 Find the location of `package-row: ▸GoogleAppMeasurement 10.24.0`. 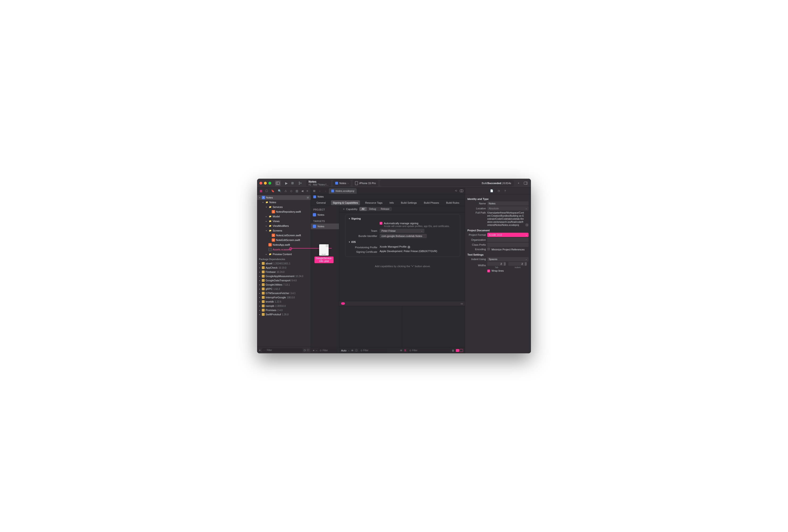

package-row: ▸GoogleAppMeasurement 10.24.0 is located at coordinates (284, 276).